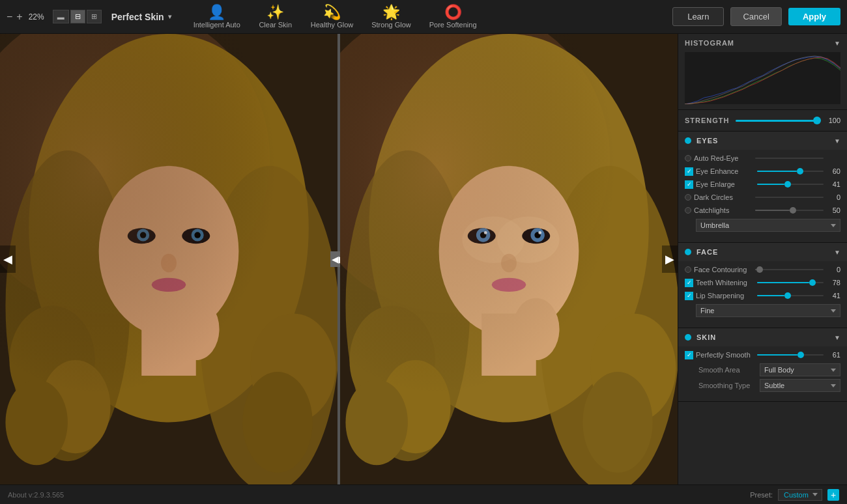 The image size is (847, 504). I want to click on view-compare-button: ⊞, so click(94, 17).